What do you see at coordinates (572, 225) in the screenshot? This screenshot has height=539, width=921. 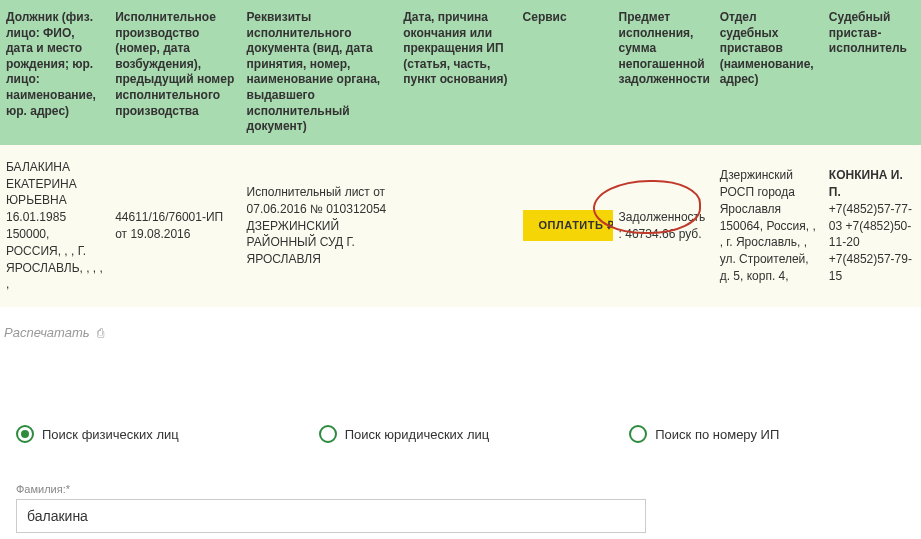 I see `pay-button-label: ОПЛАТИТЬ` at bounding box center [572, 225].